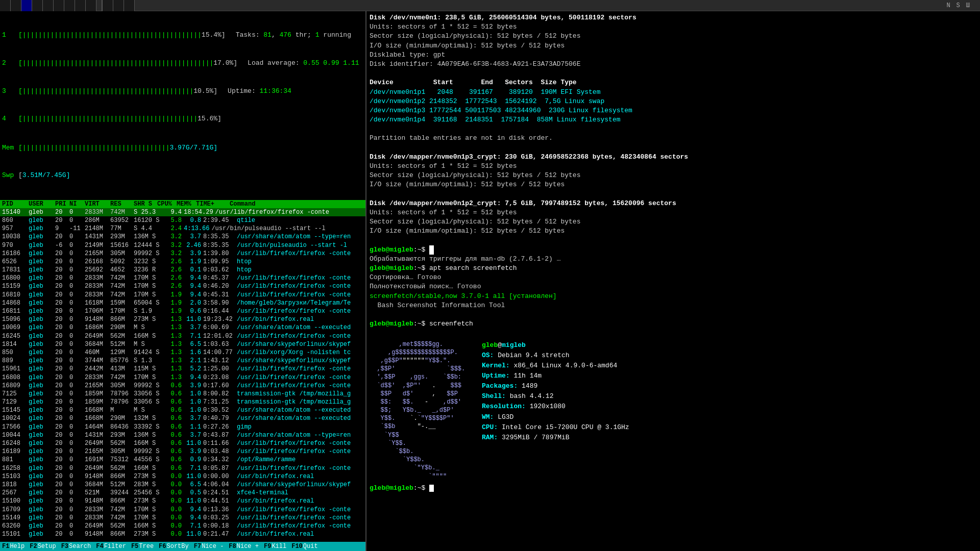  What do you see at coordinates (97, 204) in the screenshot?
I see `col-virt: VIRT` at bounding box center [97, 204].